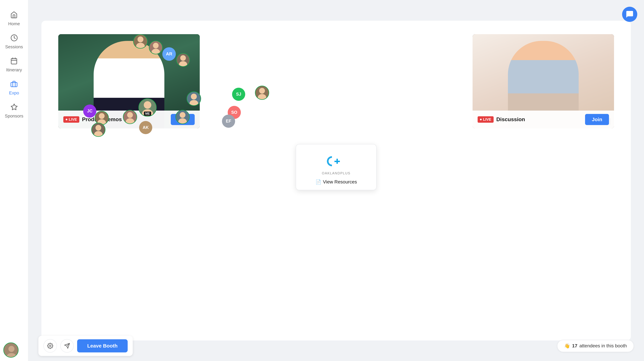 The width and height of the screenshot is (644, 361). What do you see at coordinates (11, 350) in the screenshot?
I see `user-avatar` at bounding box center [11, 350].